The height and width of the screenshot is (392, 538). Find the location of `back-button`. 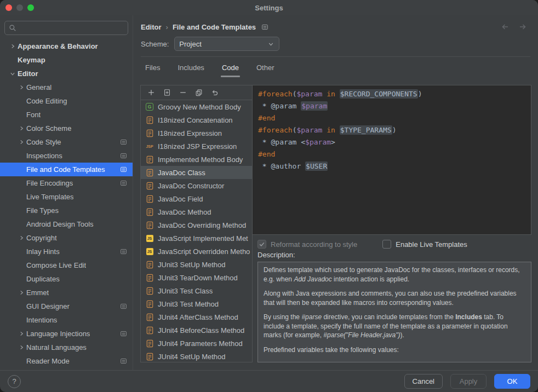

back-button is located at coordinates (505, 27).